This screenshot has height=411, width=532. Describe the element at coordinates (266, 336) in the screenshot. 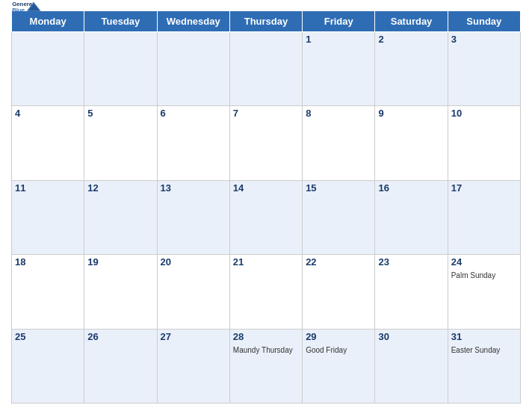

I see `day-number: 28` at that location.